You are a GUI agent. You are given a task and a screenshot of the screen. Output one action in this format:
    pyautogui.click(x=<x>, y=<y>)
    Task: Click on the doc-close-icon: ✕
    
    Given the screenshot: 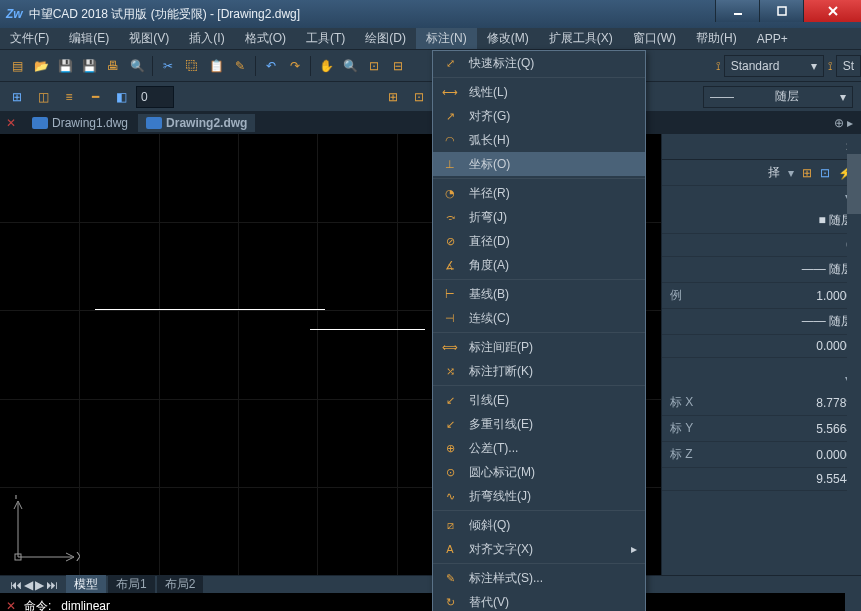 What is the action you would take?
    pyautogui.click(x=11, y=123)
    